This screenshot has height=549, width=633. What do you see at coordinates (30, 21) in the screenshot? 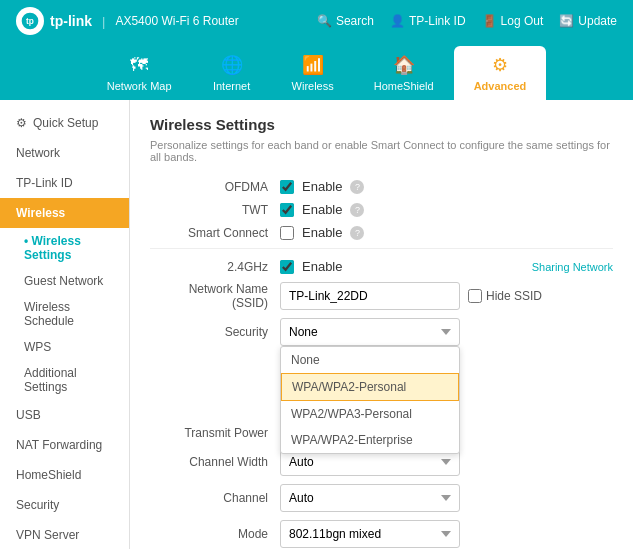
I see `logo-icon: tp` at bounding box center [30, 21].